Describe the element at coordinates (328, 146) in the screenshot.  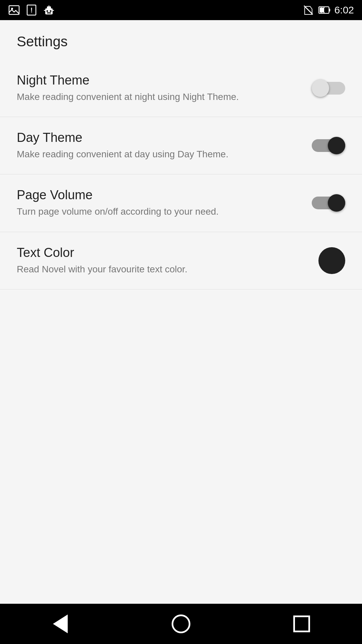
I see `day-theme-toggle` at that location.